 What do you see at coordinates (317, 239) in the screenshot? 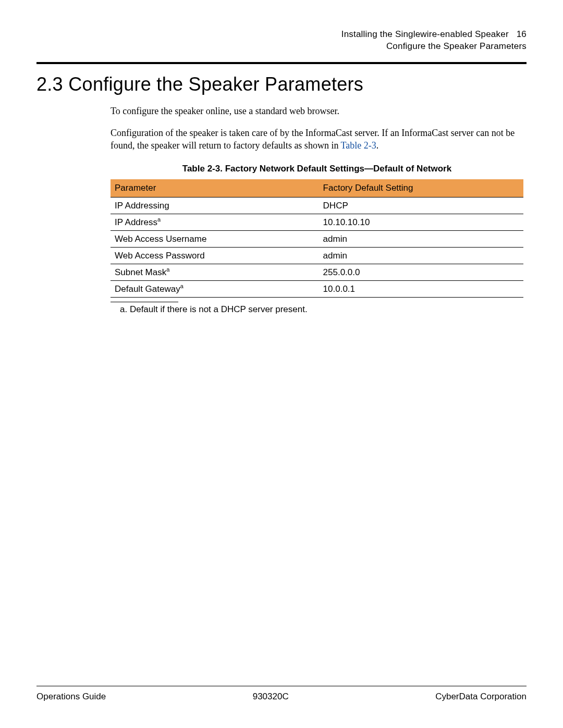
I see `defaults-table: Parameter Factory Default Setting IP Add…` at bounding box center [317, 239].